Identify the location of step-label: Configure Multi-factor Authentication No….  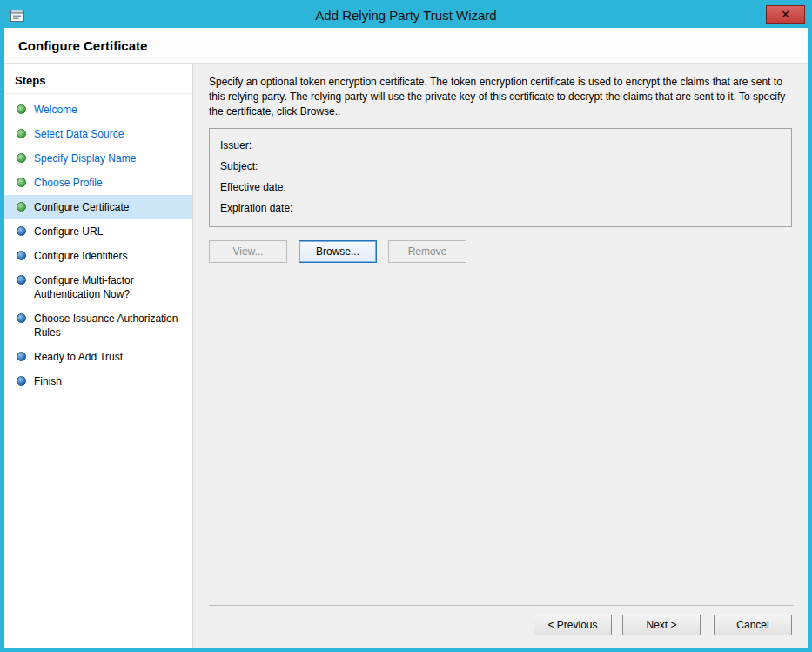
(109, 287).